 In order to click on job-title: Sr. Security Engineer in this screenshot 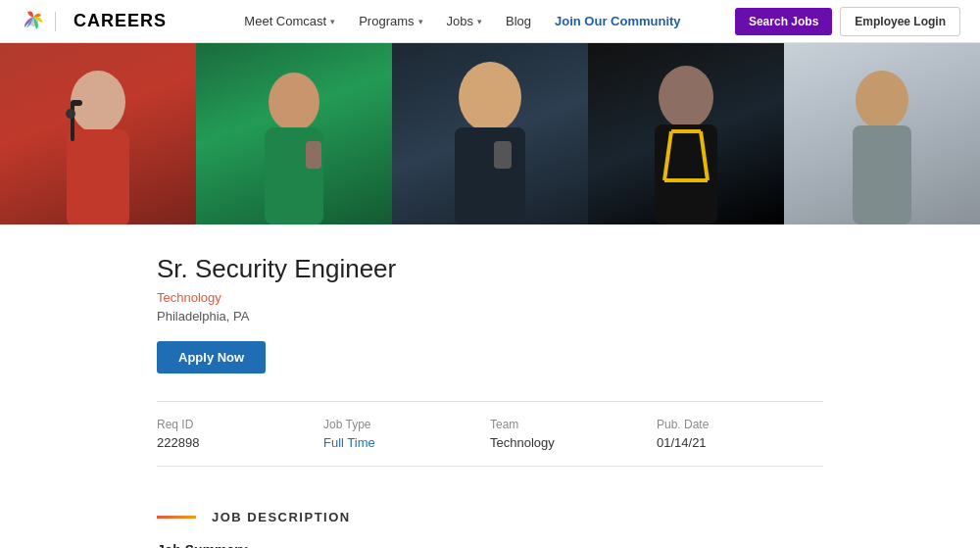, I will do `click(490, 269)`.